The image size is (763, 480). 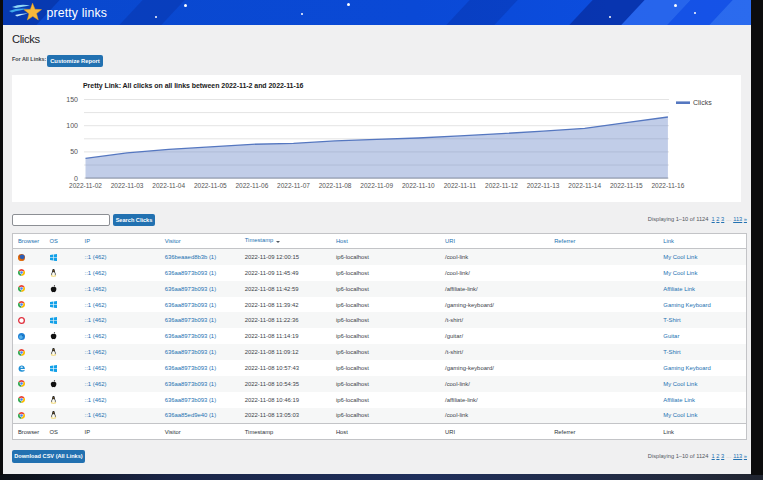 I want to click on svg-text:Pretty Link: All clicks on all: Pretty Link: All clicks on all links bet…, so click(x=194, y=85).